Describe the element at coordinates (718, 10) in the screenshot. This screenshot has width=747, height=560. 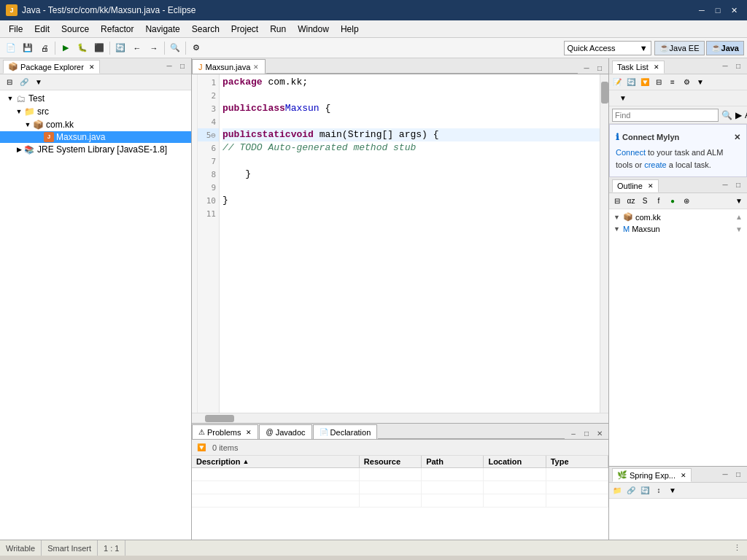
I see `maximize-button: □` at that location.